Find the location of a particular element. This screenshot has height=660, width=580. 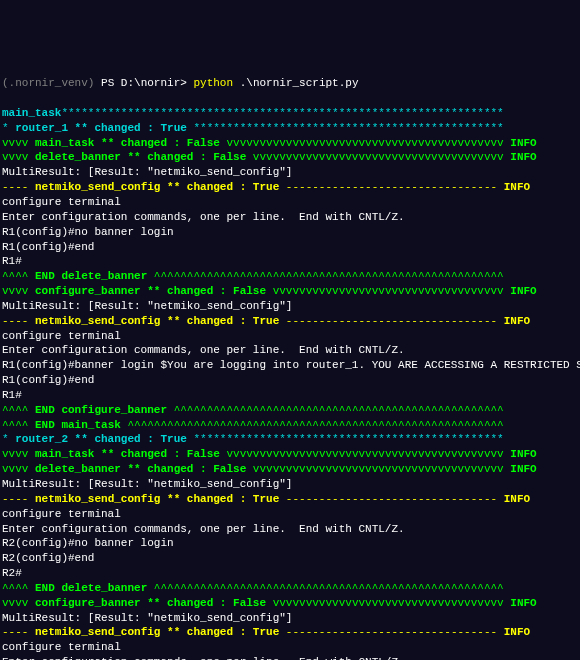

output-line: R2(config)#end is located at coordinates (290, 558).